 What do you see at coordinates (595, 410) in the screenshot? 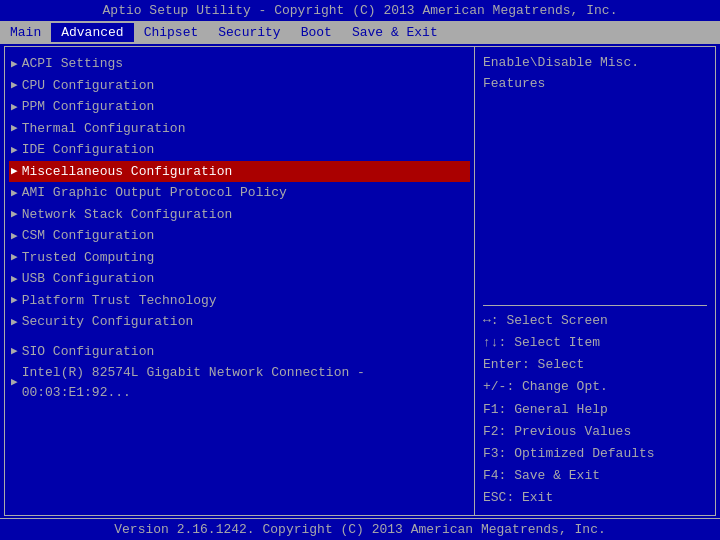
I see `key-help: ↔: Select Screen↑↓: Select ItemEnter: Se…` at bounding box center [595, 410].